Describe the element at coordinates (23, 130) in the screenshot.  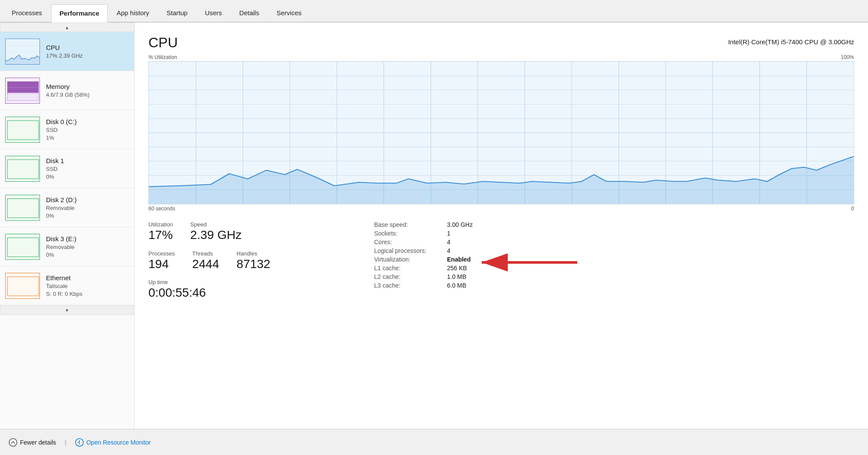
I see `disk0-thumbnail` at that location.